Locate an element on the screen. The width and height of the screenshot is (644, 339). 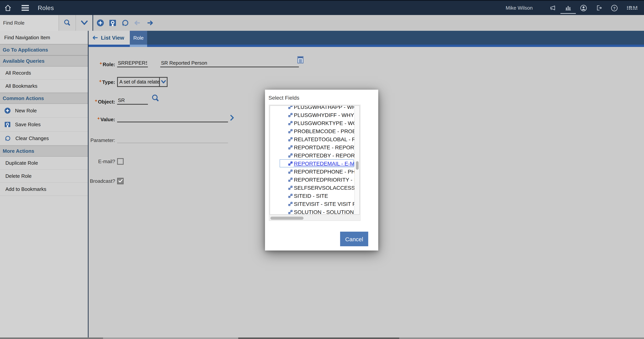
parameter-input is located at coordinates (172, 139).